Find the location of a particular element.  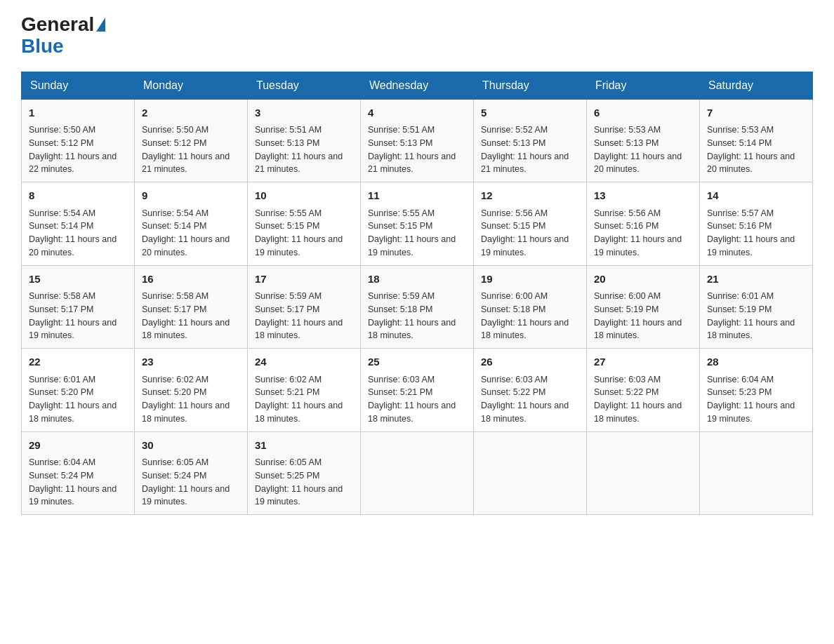

sunrise-info: Sunrise: 6:01 AM is located at coordinates (62, 380).